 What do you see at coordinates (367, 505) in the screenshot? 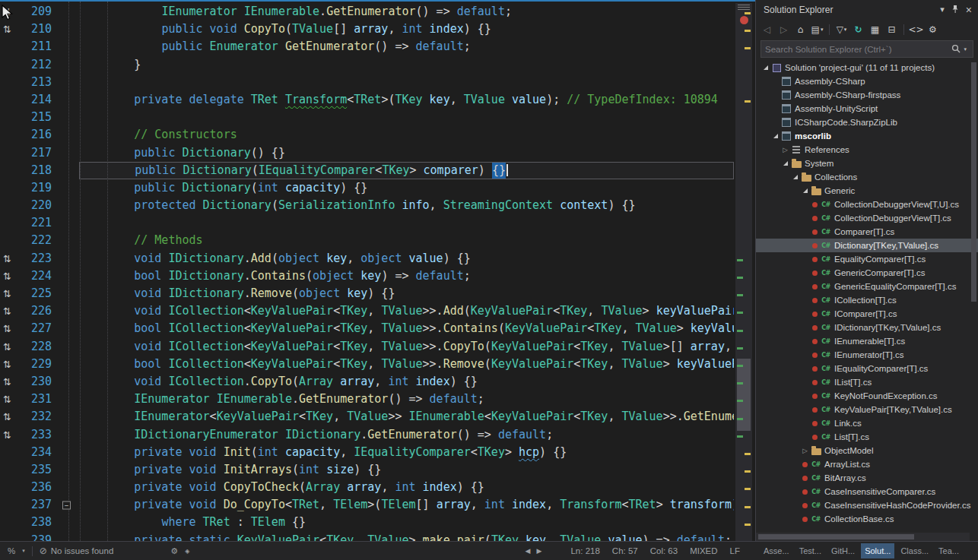
I see `code-line: 237− private void Do_CopyTo<TRet, TElem>…` at bounding box center [367, 505].